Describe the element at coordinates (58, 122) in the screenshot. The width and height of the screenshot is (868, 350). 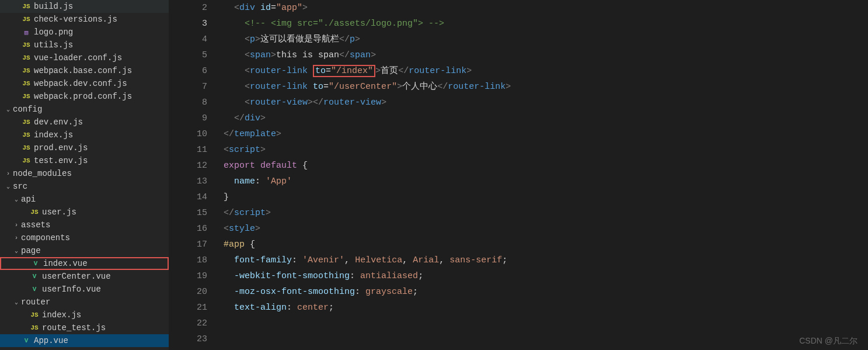
I see `tree-item-label: dev.env.js` at that location.